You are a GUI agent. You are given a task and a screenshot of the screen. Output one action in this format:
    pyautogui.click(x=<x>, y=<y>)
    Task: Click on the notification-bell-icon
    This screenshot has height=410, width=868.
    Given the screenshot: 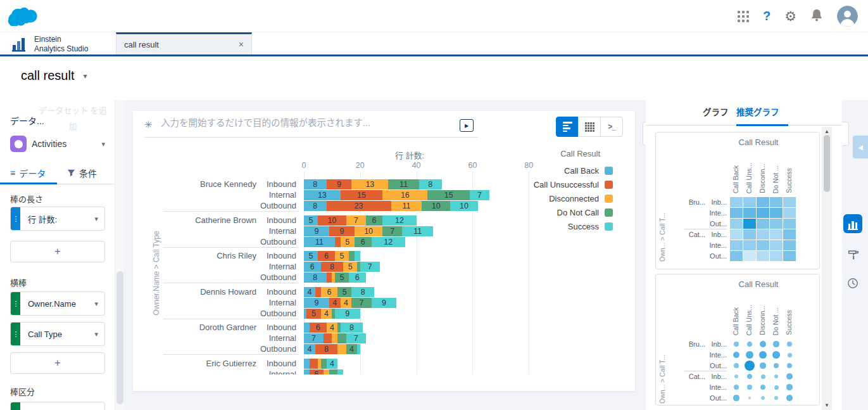 What is the action you would take?
    pyautogui.click(x=817, y=16)
    